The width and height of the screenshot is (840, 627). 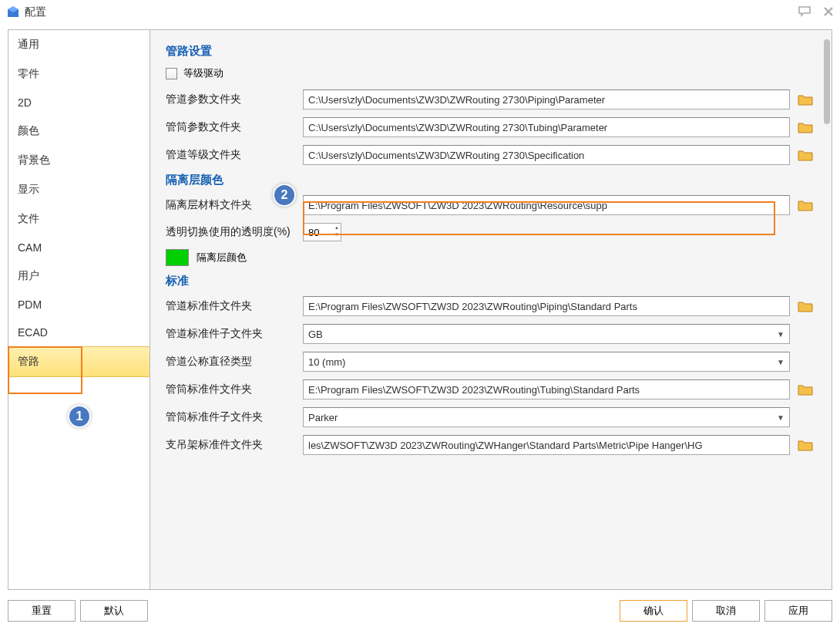 I want to click on close-icon, so click(x=828, y=12).